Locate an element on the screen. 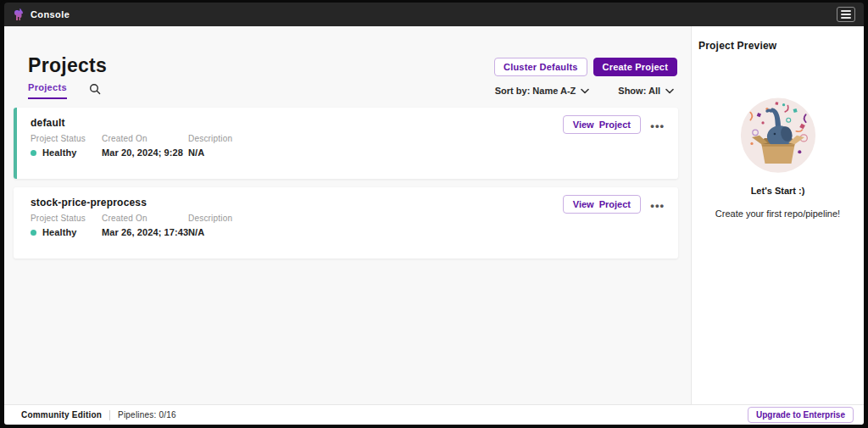  show-dropdown-label: Show: All is located at coordinates (639, 91).